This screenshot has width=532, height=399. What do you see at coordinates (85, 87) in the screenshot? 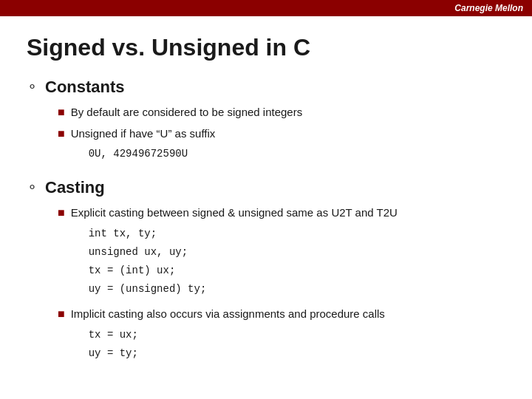
I see `constants-label: Constants` at bounding box center [85, 87].